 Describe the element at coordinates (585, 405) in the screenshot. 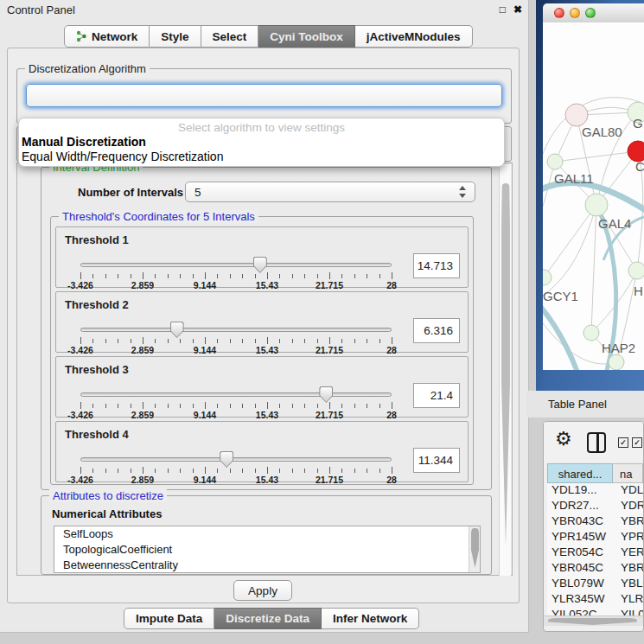

I see `table-panel-titlebar: Table Panel` at that location.